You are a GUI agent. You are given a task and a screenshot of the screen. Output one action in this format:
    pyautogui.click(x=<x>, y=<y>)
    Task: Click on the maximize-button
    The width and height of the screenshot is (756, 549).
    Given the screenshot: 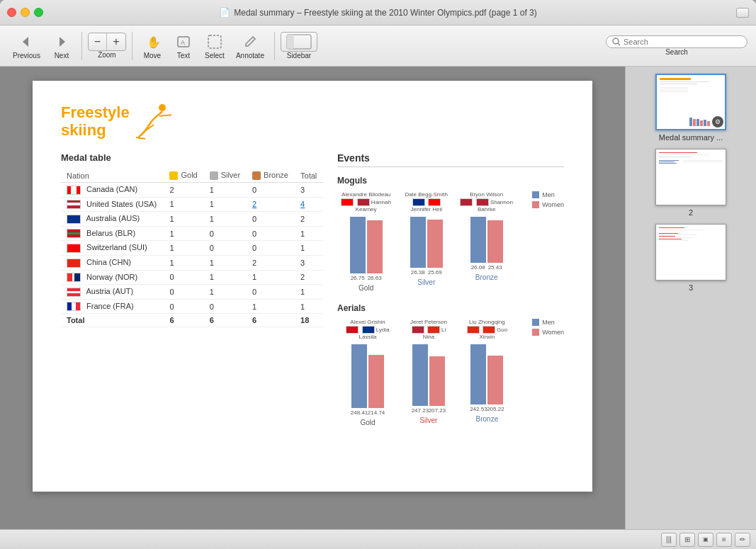 What is the action you would take?
    pyautogui.click(x=38, y=13)
    